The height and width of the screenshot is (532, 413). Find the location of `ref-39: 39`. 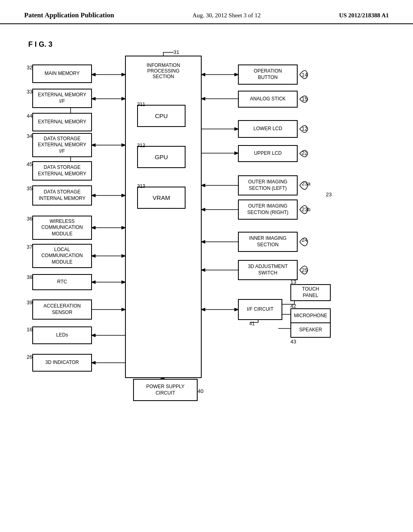

ref-39: 39 is located at coordinates (29, 302).